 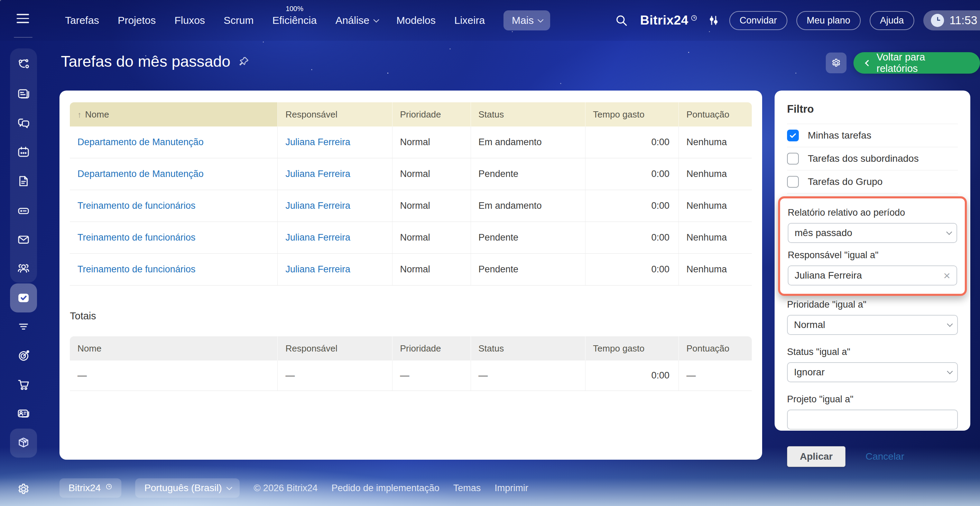 What do you see at coordinates (873, 420) in the screenshot?
I see `project-text-field` at bounding box center [873, 420].